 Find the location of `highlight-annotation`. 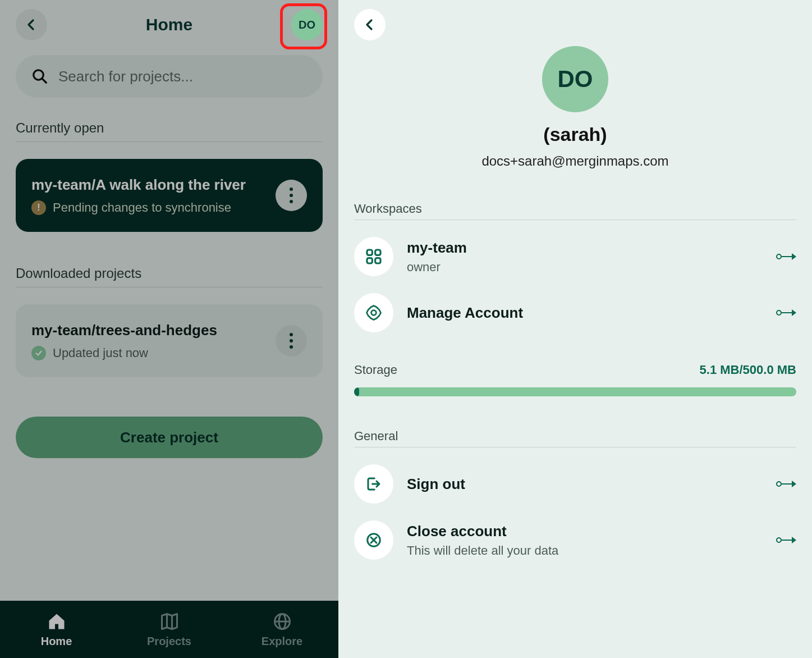

highlight-annotation is located at coordinates (304, 26).